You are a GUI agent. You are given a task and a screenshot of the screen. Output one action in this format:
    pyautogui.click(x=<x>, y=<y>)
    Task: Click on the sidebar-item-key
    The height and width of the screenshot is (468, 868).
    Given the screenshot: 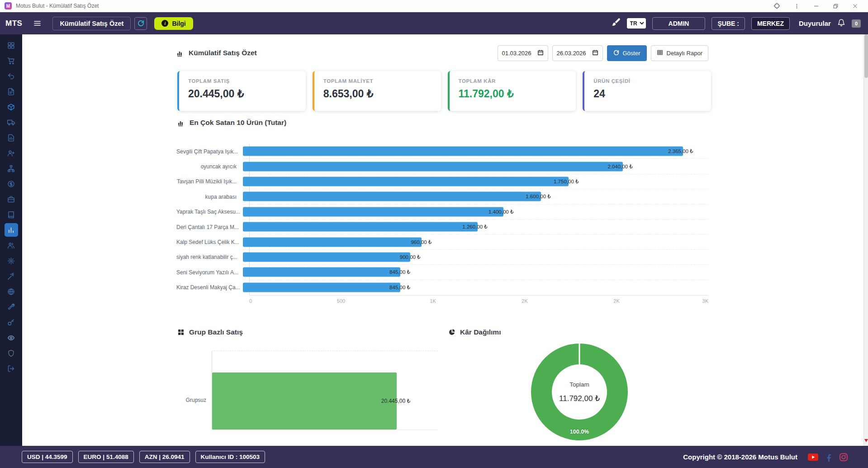 What is the action you would take?
    pyautogui.click(x=11, y=322)
    